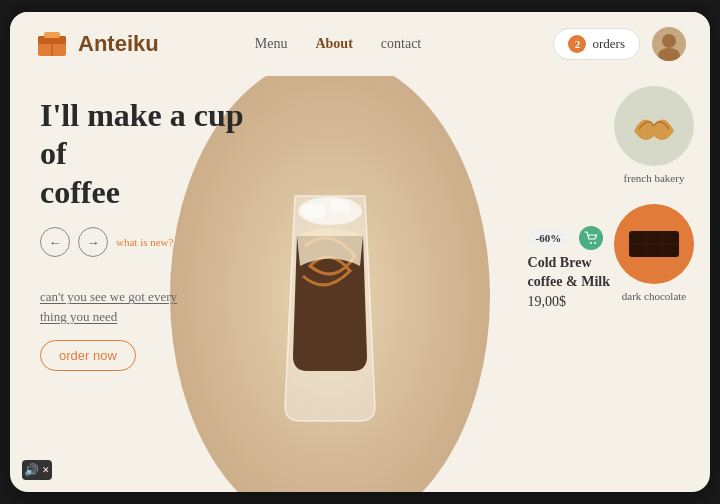  What do you see at coordinates (596, 44) in the screenshot?
I see `orders-badge: 2 orders` at bounding box center [596, 44].